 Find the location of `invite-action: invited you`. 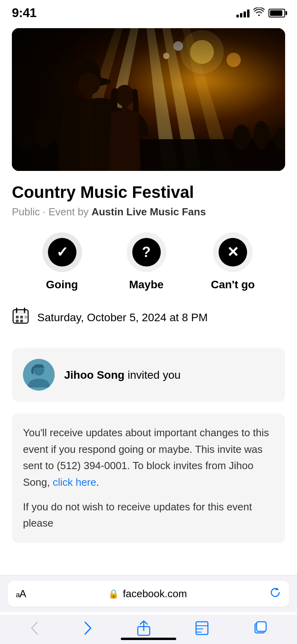

invite-action: invited you is located at coordinates (154, 375).